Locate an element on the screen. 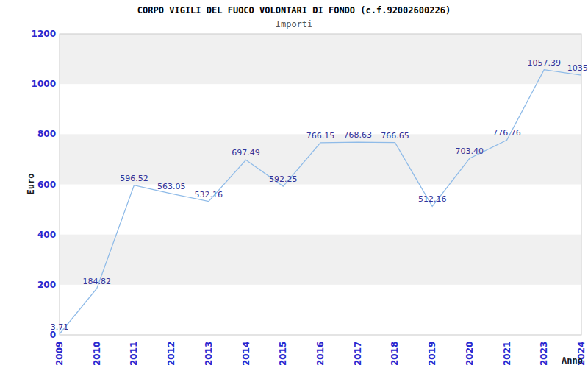 Image resolution: width=588 pixels, height=368 pixels. data-point-label: 532.16 is located at coordinates (209, 194).